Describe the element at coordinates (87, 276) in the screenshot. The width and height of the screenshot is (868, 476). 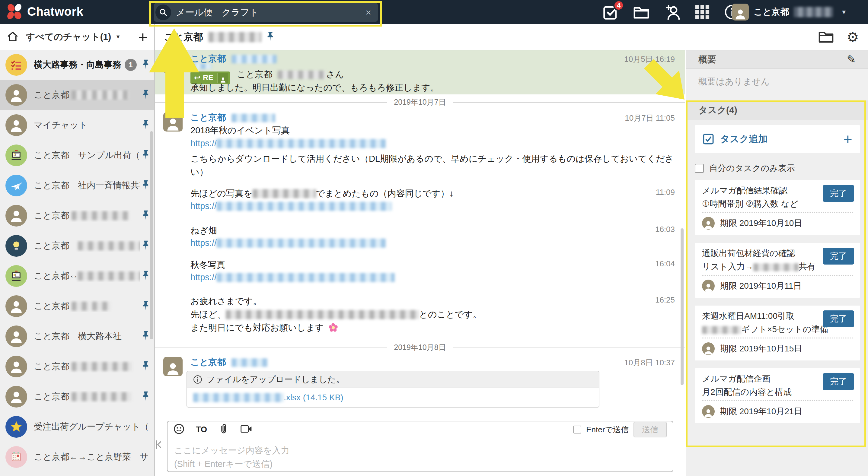
I see `chat-name: こと京都⇔` at that location.